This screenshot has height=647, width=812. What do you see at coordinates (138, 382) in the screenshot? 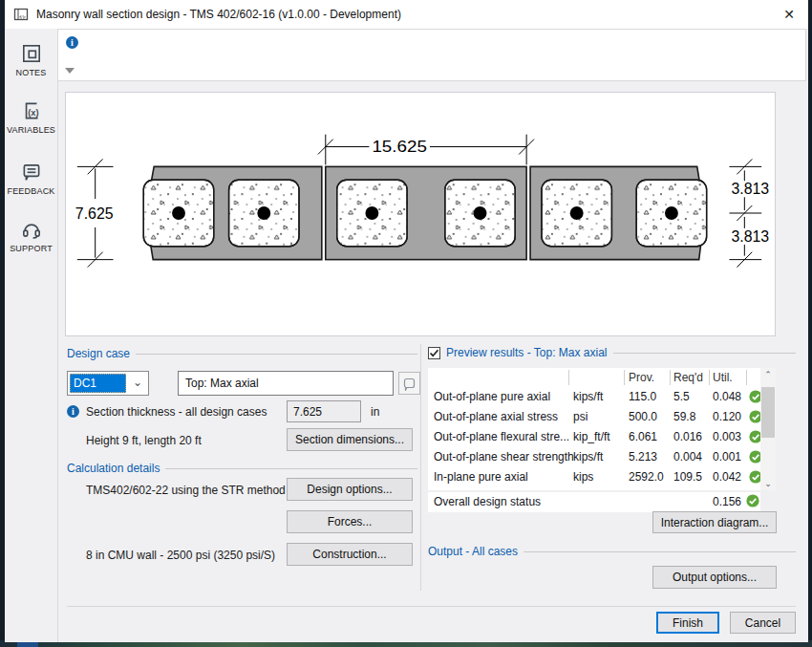
I see `chevron-down-icon: ⌄` at bounding box center [138, 382].